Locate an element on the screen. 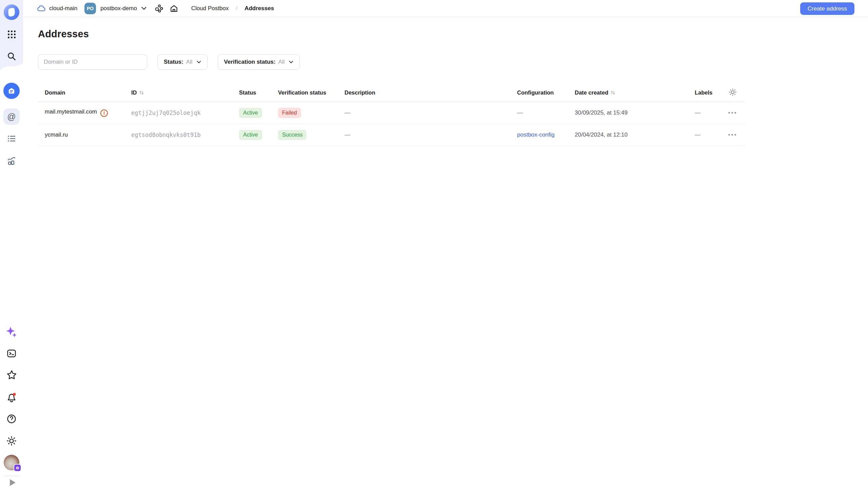 The image size is (868, 488). column-header-id: ID is located at coordinates (178, 93).